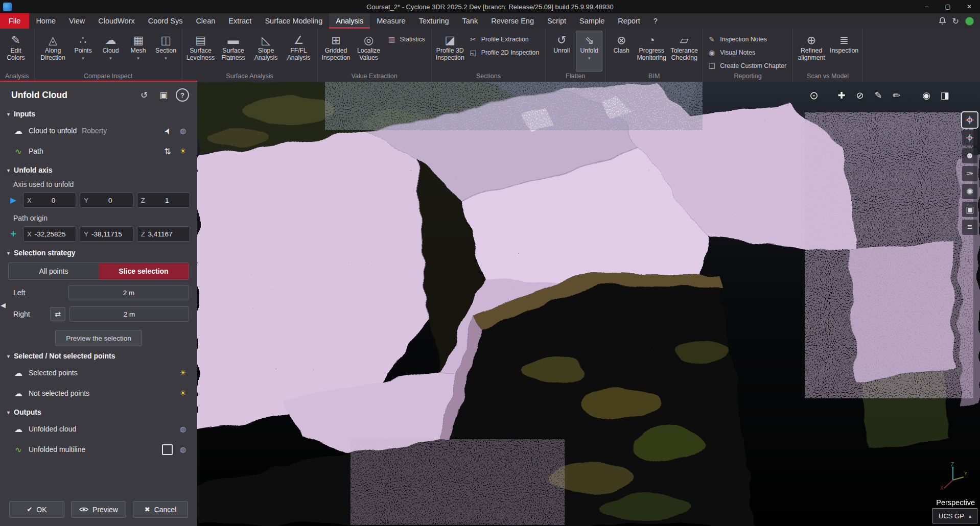  Describe the element at coordinates (349, 21) in the screenshot. I see `menu-analysis: Analysis` at that location.